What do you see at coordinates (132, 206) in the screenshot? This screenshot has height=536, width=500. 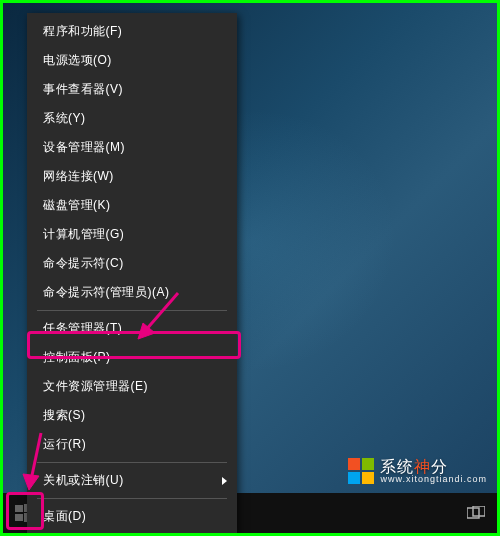 I see `menu-disk-management: 磁盘管理(K)` at bounding box center [132, 206].